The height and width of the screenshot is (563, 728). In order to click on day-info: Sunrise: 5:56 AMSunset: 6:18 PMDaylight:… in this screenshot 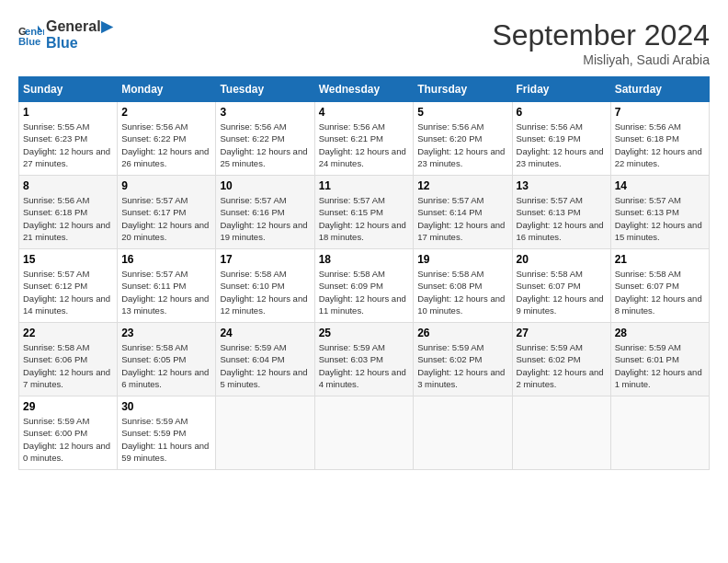, I will do `click(68, 219)`.